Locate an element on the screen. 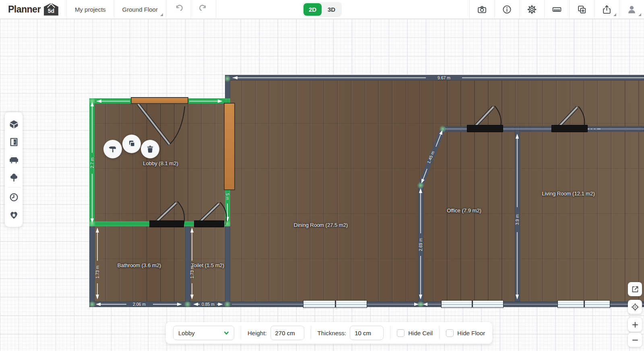 The image size is (644, 351). duplicate-button is located at coordinates (582, 9).